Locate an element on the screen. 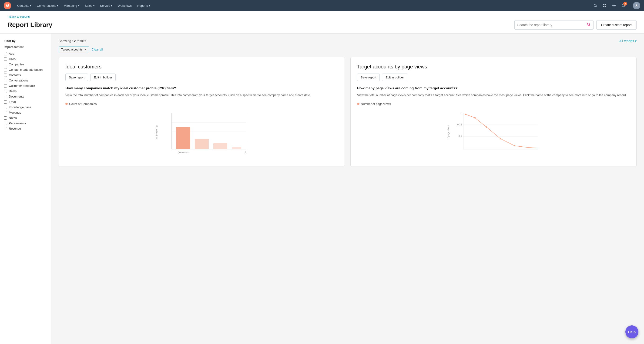 The height and width of the screenshot is (344, 644). nav-workflows: Workflows is located at coordinates (125, 6).